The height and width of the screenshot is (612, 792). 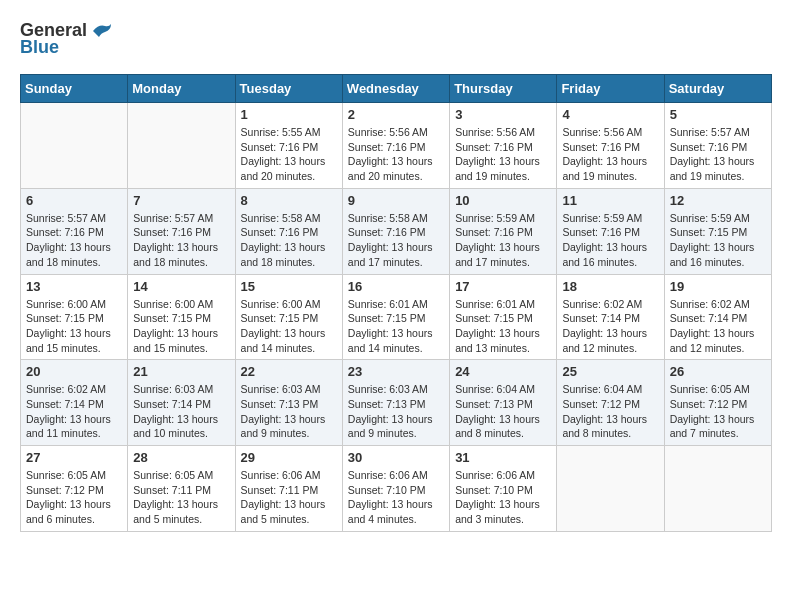 I want to click on day-number: 4, so click(x=610, y=114).